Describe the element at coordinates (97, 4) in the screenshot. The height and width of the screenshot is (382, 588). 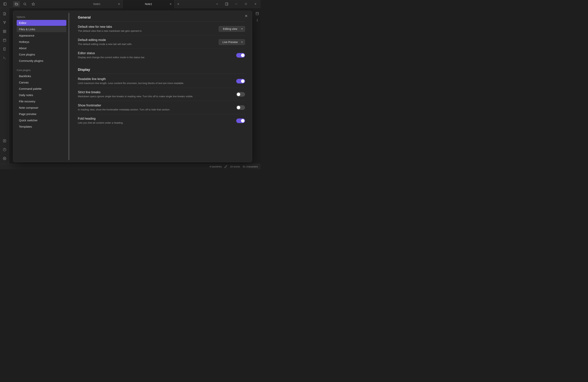
I see `tab-note1-inactive: Note1` at that location.